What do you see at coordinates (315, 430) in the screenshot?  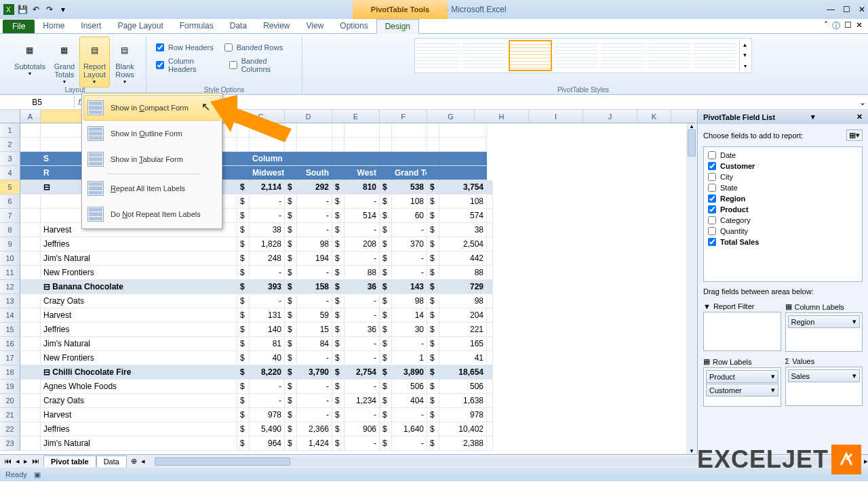 I see `cell: 2,366` at bounding box center [315, 430].